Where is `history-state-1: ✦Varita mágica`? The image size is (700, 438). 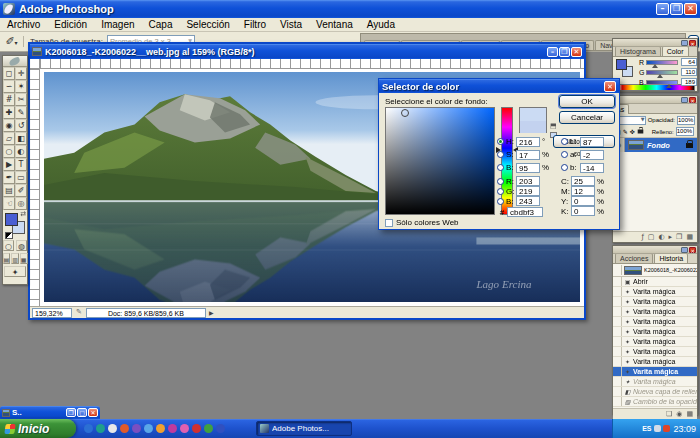 history-state-1: ✦Varita mágica is located at coordinates (655, 292).